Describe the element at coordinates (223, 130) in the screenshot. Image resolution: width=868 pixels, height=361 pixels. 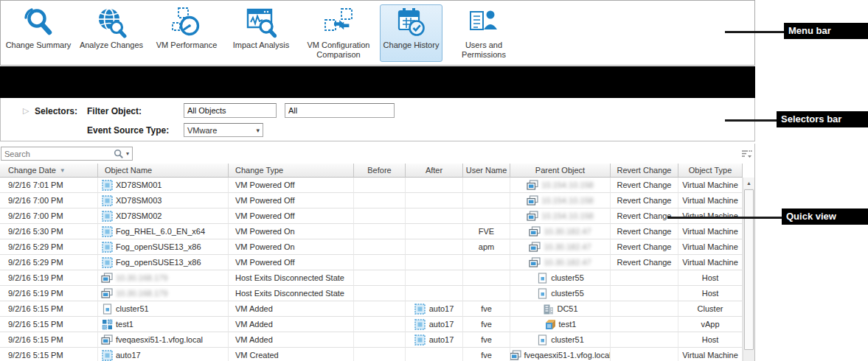
I see `event-source-type-select: VMware ▾` at that location.